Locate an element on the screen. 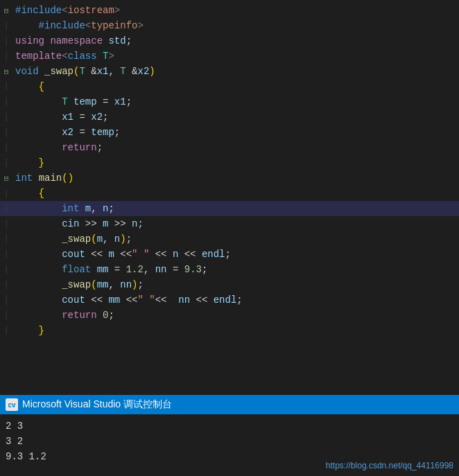  code-line: │ #include<typeinfo> is located at coordinates (230, 26).